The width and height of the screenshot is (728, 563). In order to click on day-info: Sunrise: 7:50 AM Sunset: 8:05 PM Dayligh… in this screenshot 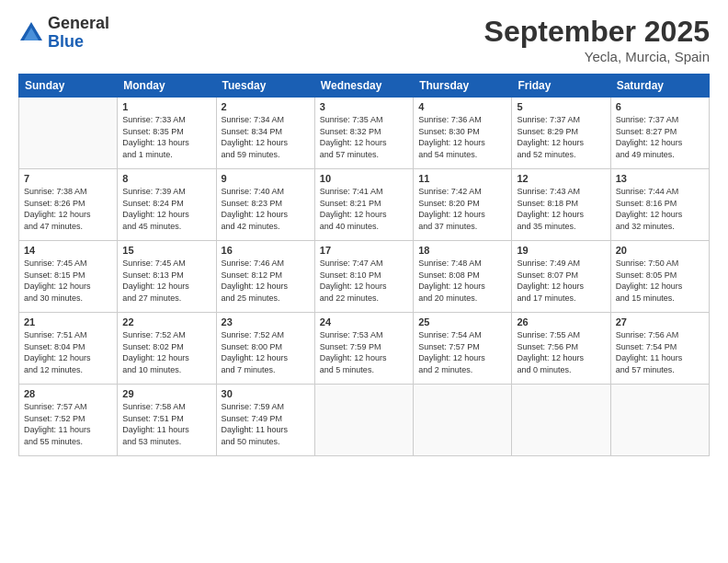, I will do `click(660, 281)`.